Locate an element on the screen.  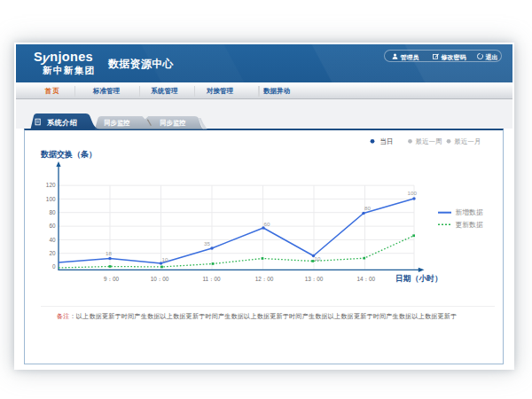
svg-text: 更新数据 is located at coordinates (470, 225).